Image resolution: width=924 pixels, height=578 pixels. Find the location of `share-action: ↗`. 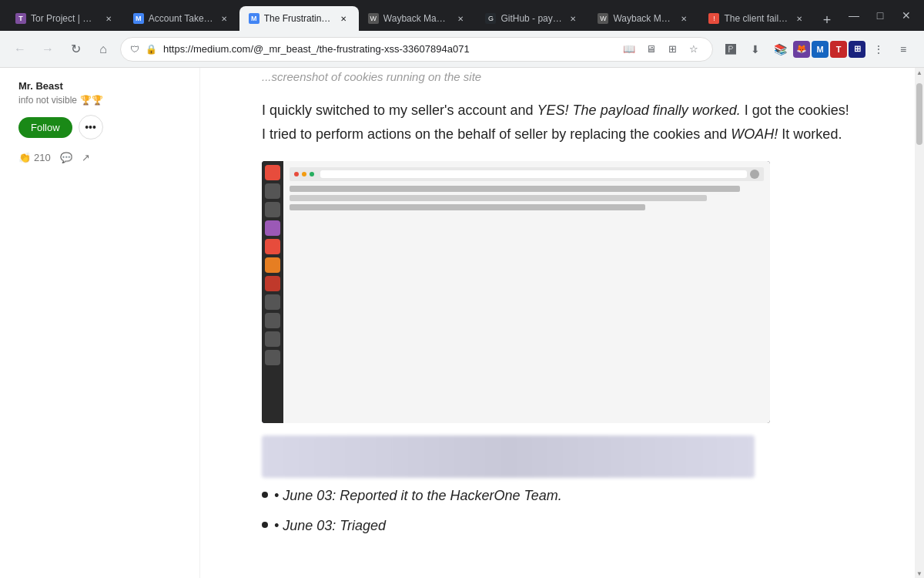

share-action: ↗ is located at coordinates (86, 157).